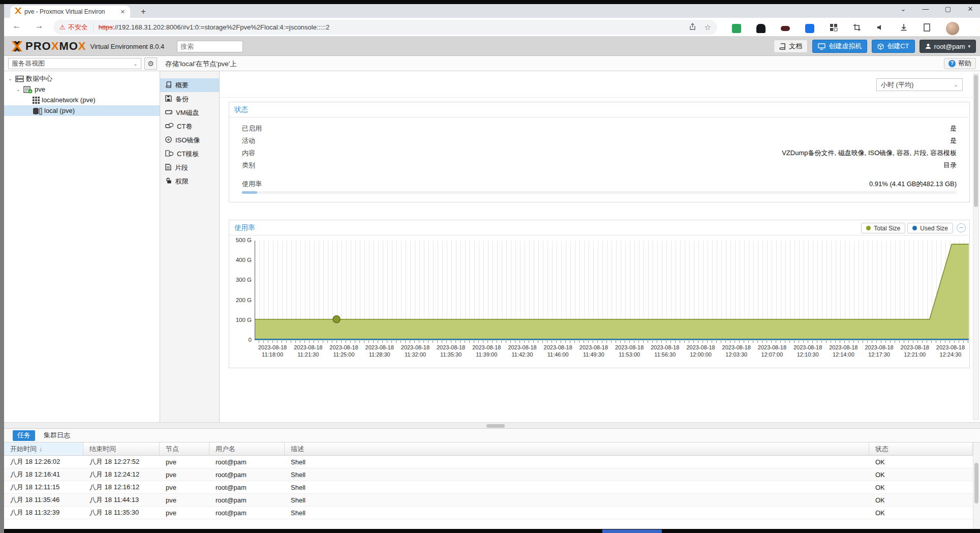 This screenshot has width=980, height=533. I want to click on collapse-panel-icon: −, so click(961, 228).